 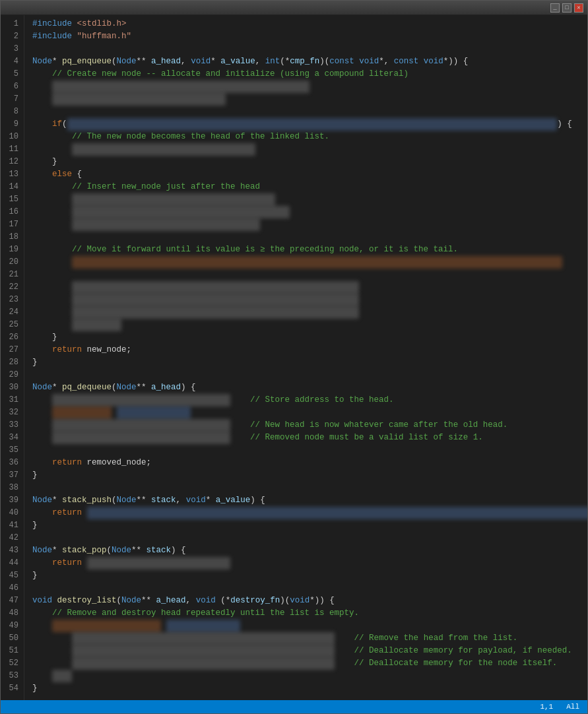 I want to click on ln-46: 46, so click(x=9, y=589).